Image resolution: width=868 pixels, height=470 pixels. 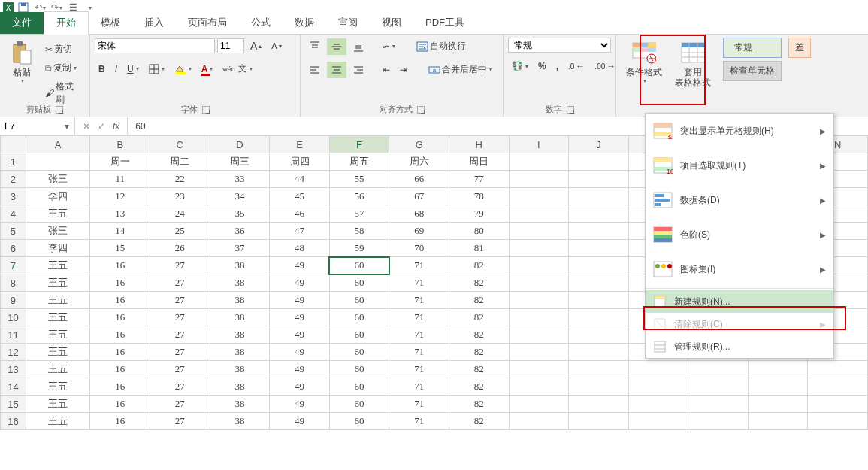 I want to click on cell-H11: 82, so click(x=479, y=335).